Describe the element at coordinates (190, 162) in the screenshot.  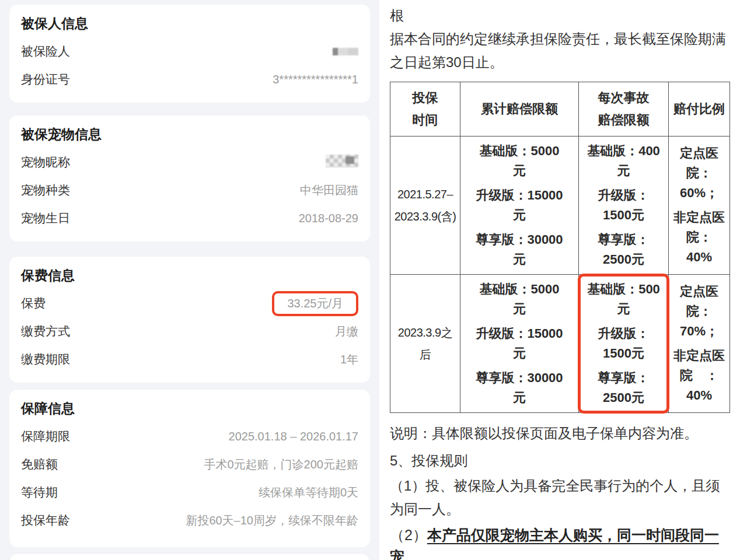
I see `info-row: 宠物昵称` at that location.